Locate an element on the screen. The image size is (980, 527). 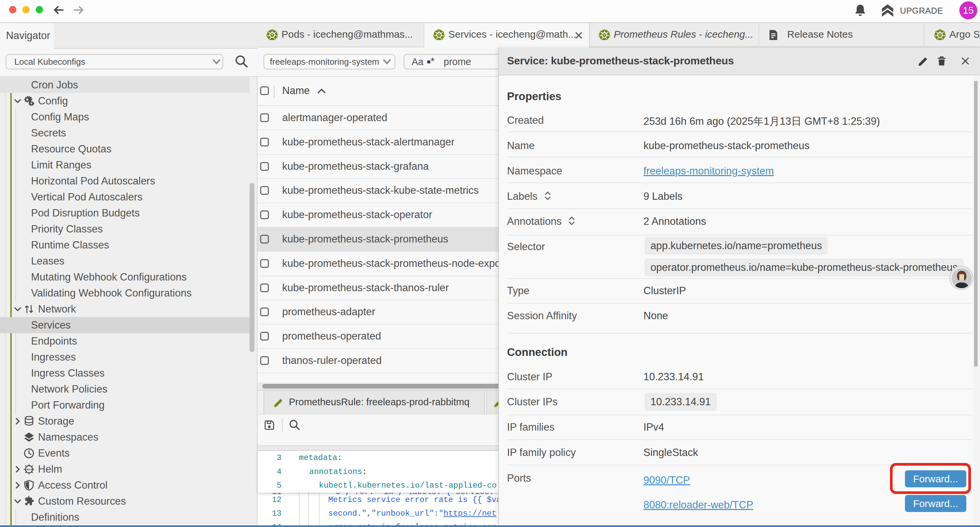
svg-text: HELM is located at coordinates (29, 469).